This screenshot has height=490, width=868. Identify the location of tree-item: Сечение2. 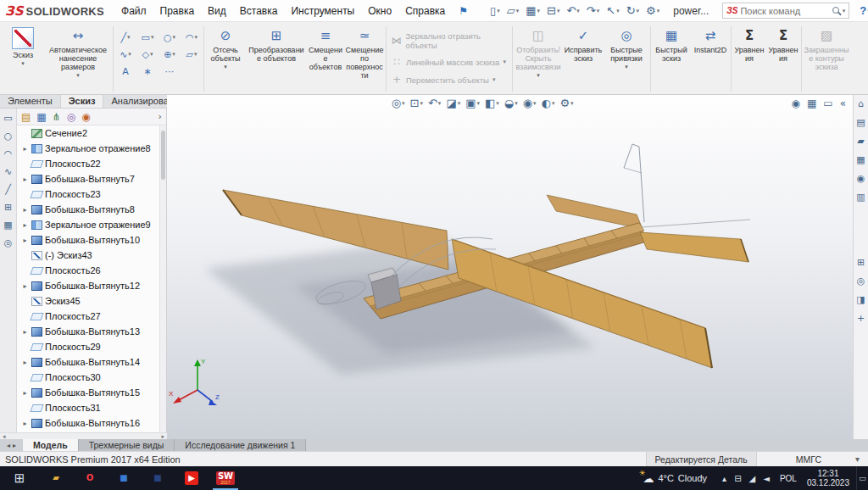
(88, 133).